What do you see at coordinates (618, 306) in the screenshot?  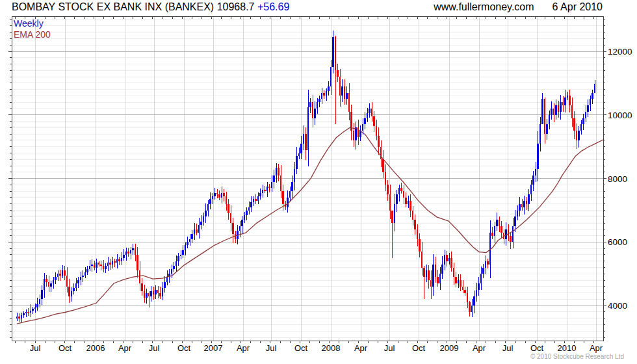 I see `y-axis-label: 4000` at bounding box center [618, 306].